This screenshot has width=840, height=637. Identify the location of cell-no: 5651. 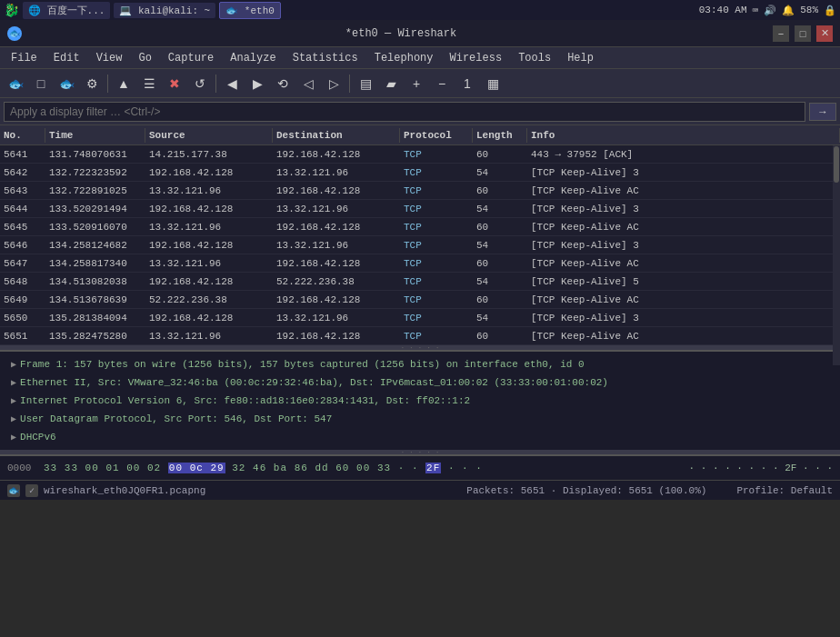
(23, 336).